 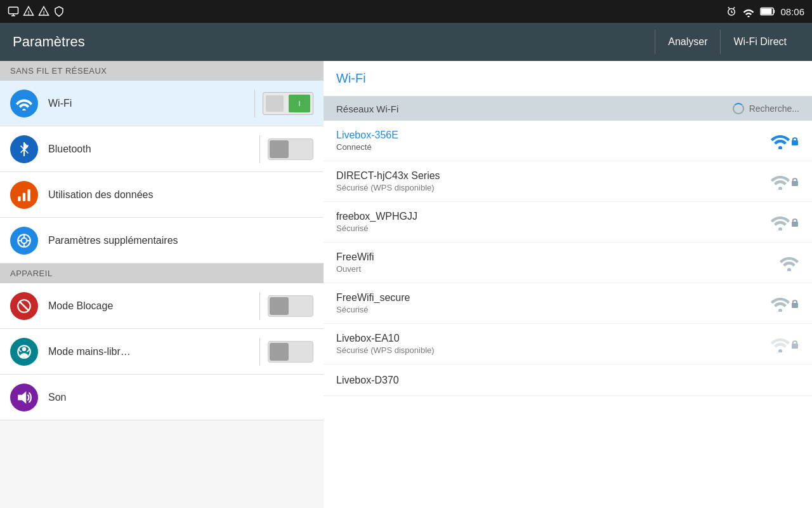 I want to click on network-name: Livebox-D370, so click(x=568, y=380).